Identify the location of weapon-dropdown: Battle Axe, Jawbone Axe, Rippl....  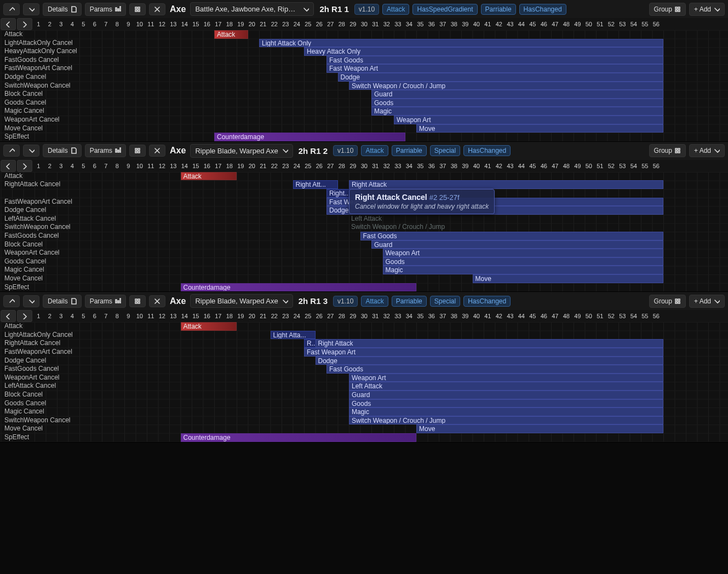
(252, 9).